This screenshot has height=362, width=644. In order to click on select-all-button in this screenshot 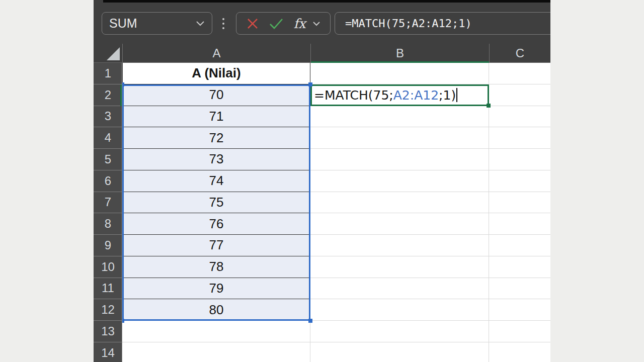, I will do `click(108, 53)`.